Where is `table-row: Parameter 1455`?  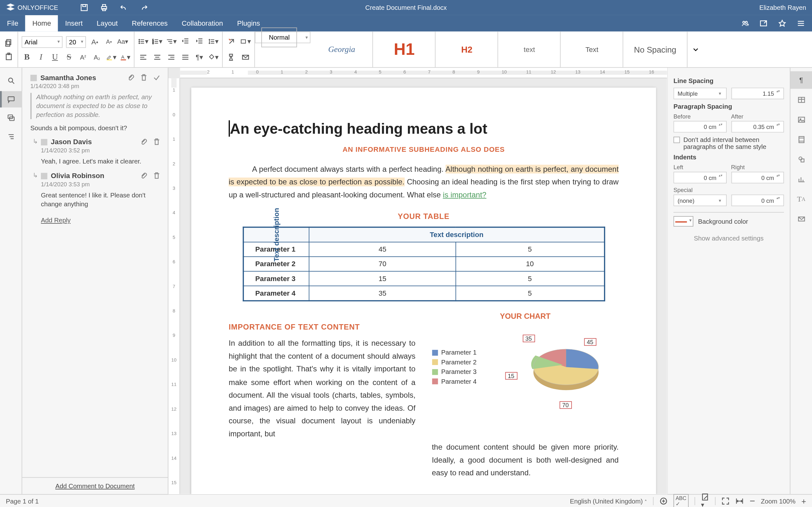 table-row: Parameter 1455 is located at coordinates (423, 249).